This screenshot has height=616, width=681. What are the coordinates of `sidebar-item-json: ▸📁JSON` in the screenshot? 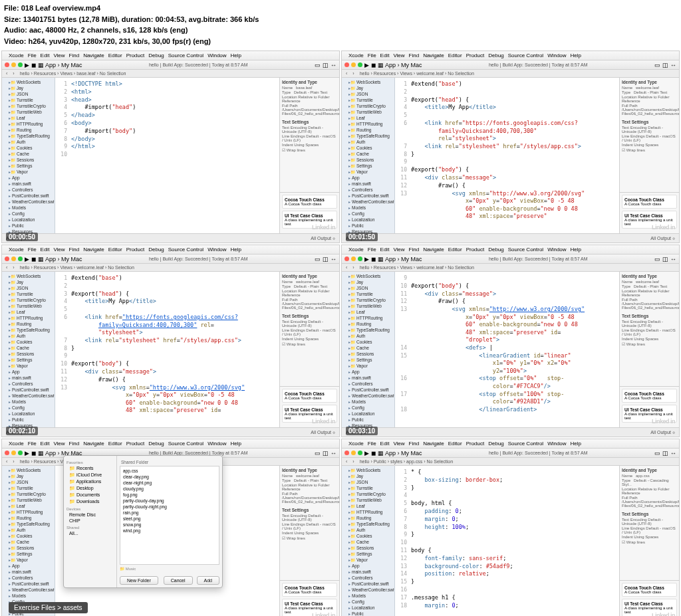 It's located at (368, 94).